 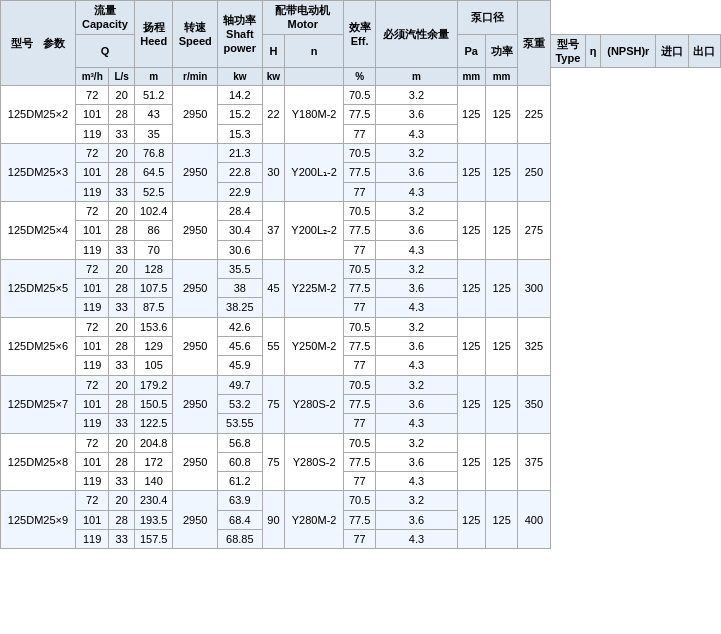 What do you see at coordinates (314, 77) in the screenshot?
I see `unit-type` at bounding box center [314, 77].